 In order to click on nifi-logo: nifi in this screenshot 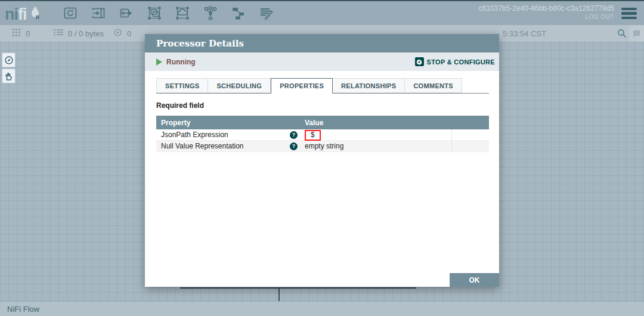, I will do `click(24, 14)`.